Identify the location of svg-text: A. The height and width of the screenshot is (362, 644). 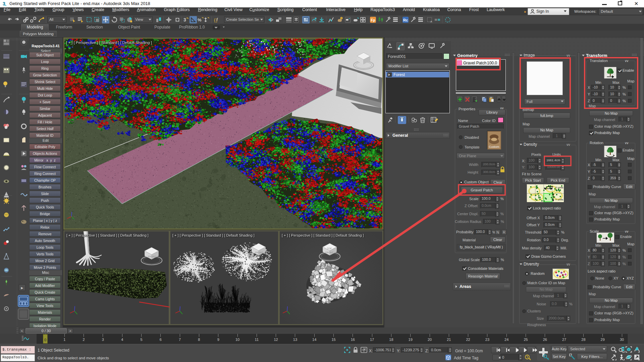
(431, 21).